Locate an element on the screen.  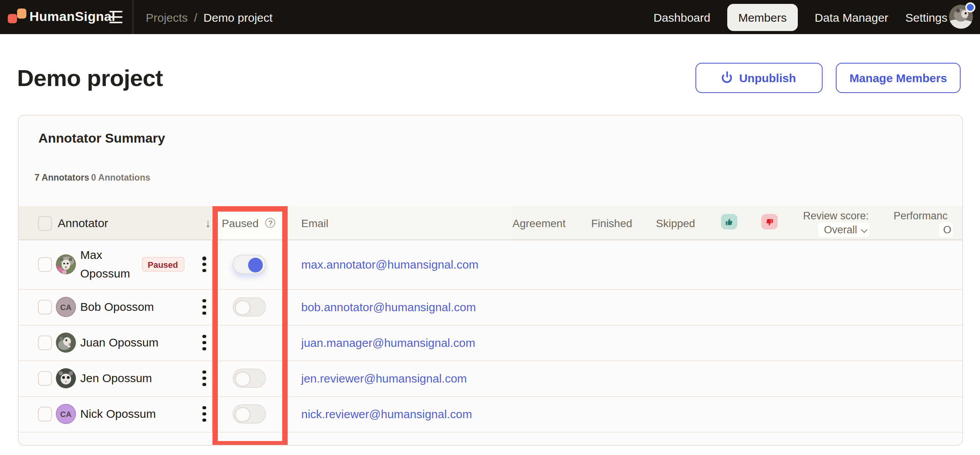
member-name: Jen Opossum is located at coordinates (116, 378).